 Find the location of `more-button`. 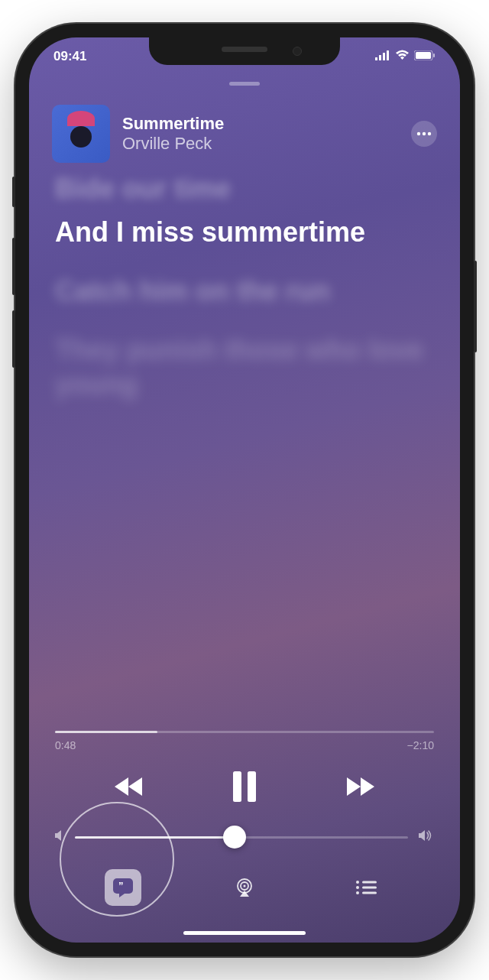

more-button is located at coordinates (424, 134).